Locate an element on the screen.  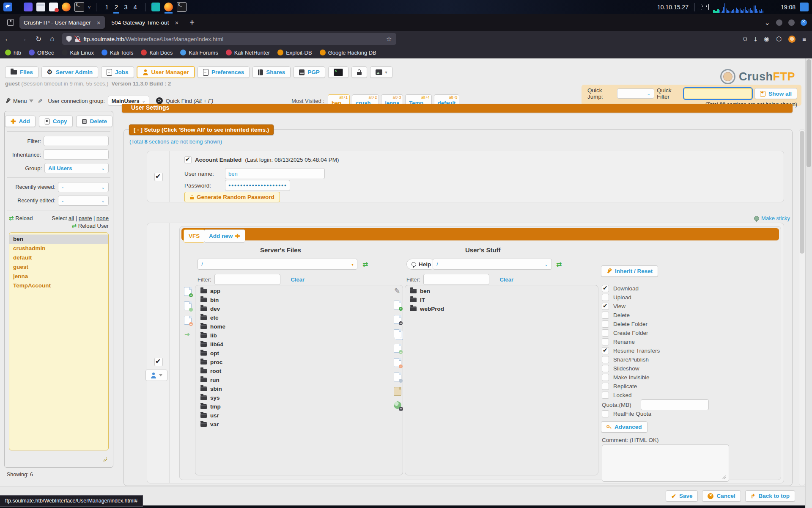
zap-app-icon is located at coordinates (156, 7).